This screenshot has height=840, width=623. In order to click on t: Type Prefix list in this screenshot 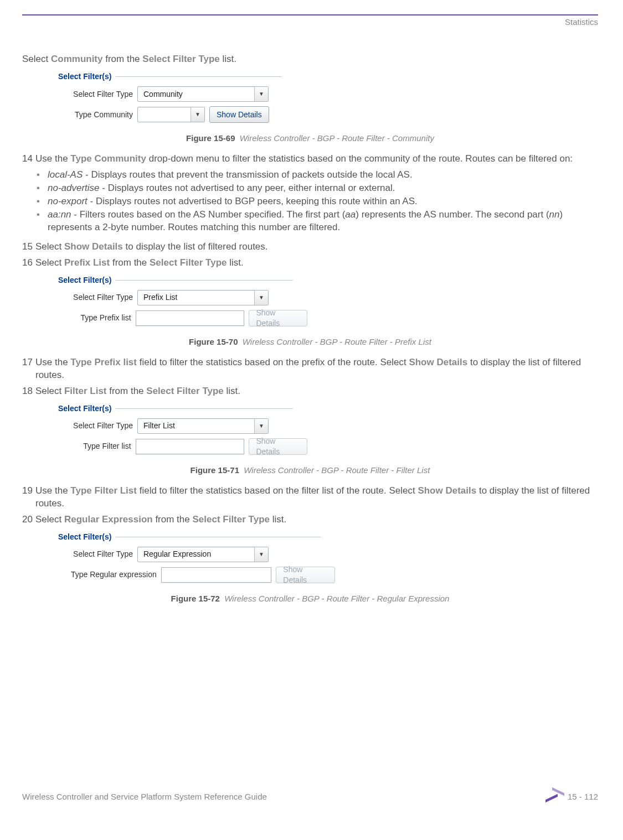, I will do `click(104, 362)`.